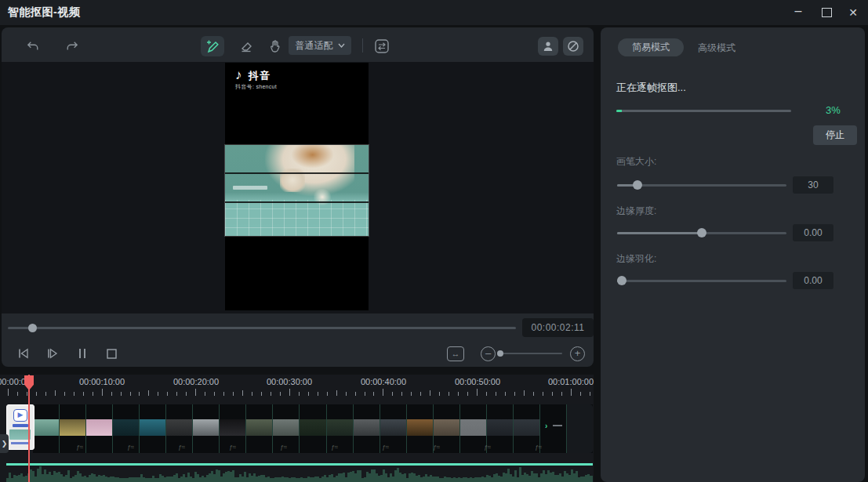  What do you see at coordinates (274, 46) in the screenshot?
I see `hand-icon` at bounding box center [274, 46].